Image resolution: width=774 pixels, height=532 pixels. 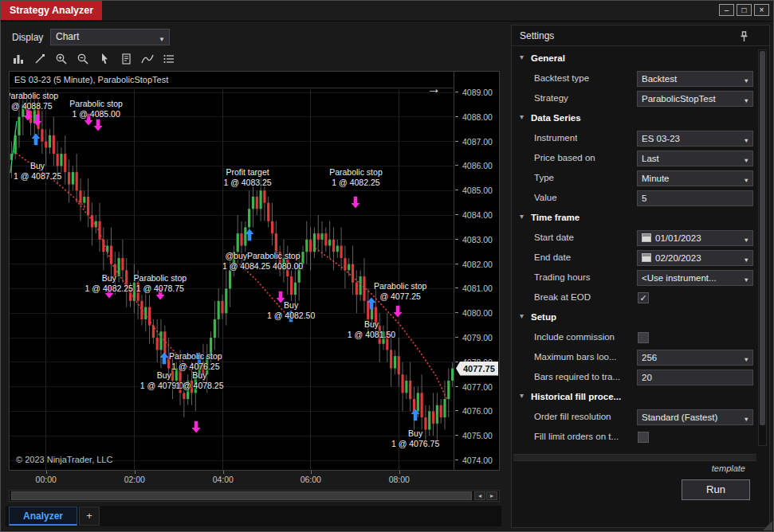 What do you see at coordinates (477, 92) in the screenshot?
I see `price-tick: 4089.00` at bounding box center [477, 92].